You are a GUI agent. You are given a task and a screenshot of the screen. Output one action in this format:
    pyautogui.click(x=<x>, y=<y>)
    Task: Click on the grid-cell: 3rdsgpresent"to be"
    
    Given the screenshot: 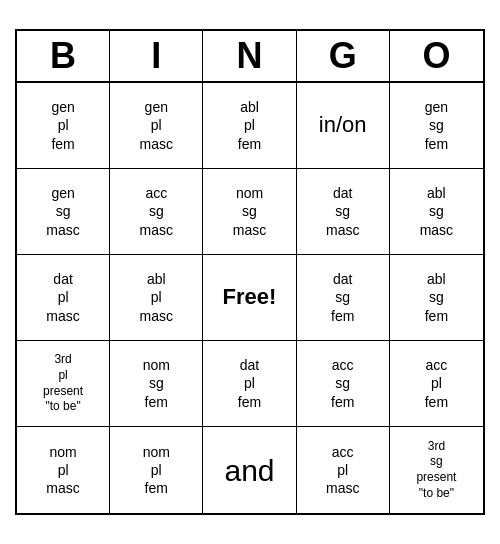 What is the action you would take?
    pyautogui.click(x=436, y=470)
    